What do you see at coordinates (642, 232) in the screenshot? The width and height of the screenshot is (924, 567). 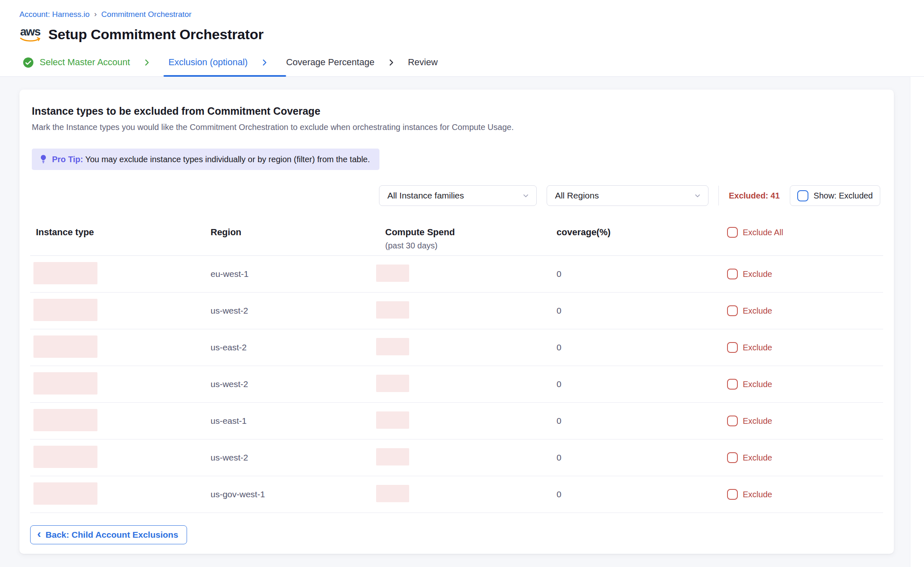 I see `col-header-coverage: coverage(%)` at bounding box center [642, 232].